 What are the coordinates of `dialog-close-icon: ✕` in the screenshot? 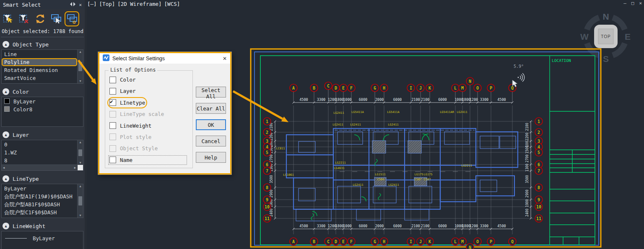 It's located at (225, 59).